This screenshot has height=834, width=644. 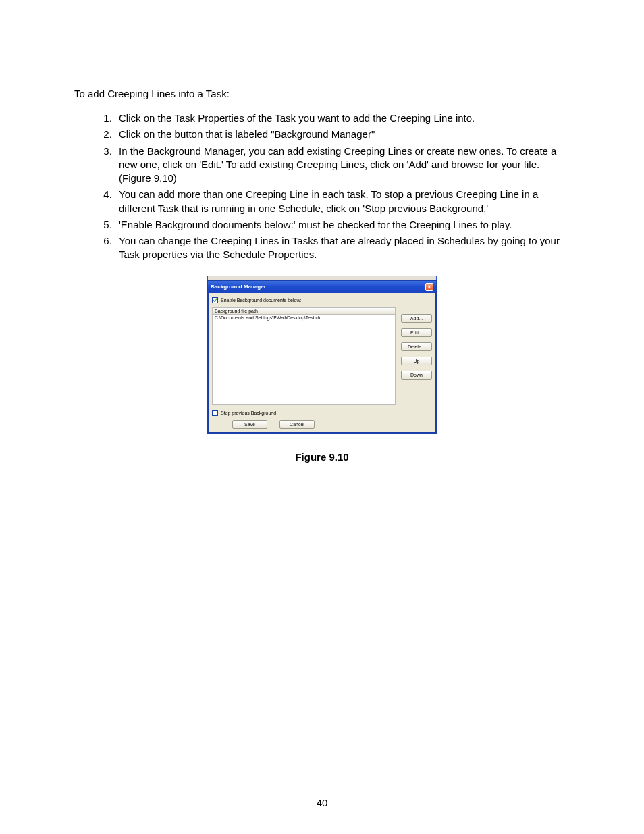 What do you see at coordinates (248, 413) in the screenshot?
I see `stop-previous-label: Stop previous Background` at bounding box center [248, 413].